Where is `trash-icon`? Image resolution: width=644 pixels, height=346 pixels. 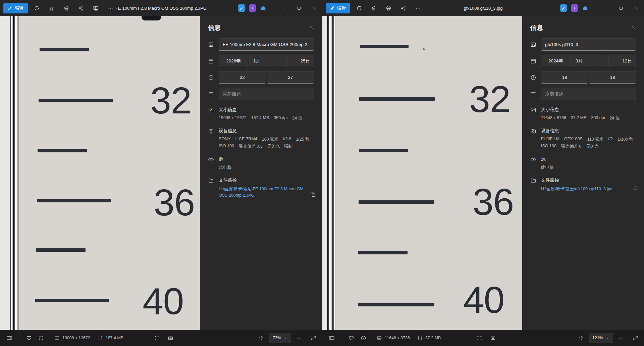
trash-icon is located at coordinates (374, 8).